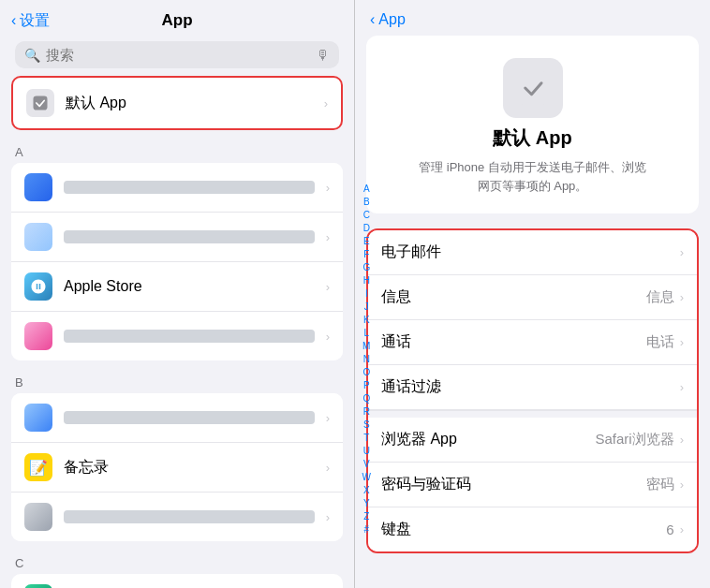 Image resolution: width=710 pixels, height=588 pixels. What do you see at coordinates (177, 382) in the screenshot?
I see `section-b-label: B` at bounding box center [177, 382].